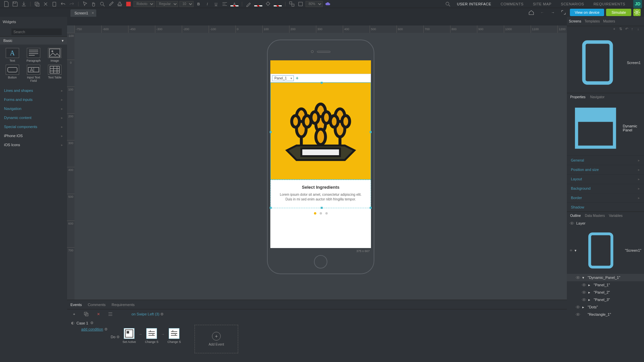 This screenshot has width=644, height=362. Describe the element at coordinates (129, 336) in the screenshot. I see `action-set-active: Set Active` at that location.